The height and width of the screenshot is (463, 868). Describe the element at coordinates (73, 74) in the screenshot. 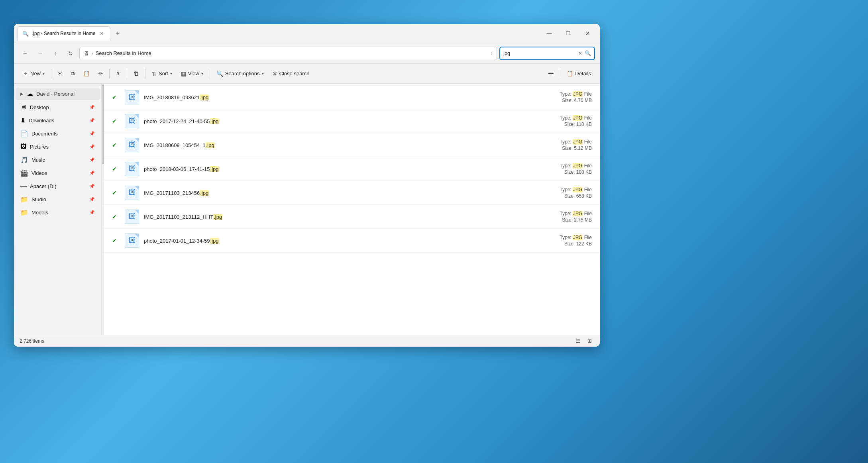

I see `copy-button: ⧉` at that location.